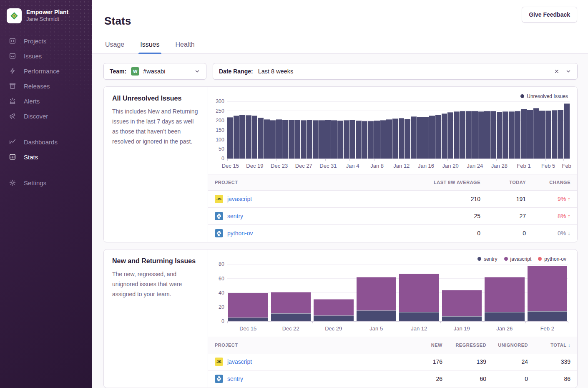  I want to click on sort-desc-icon: ↓, so click(570, 345).